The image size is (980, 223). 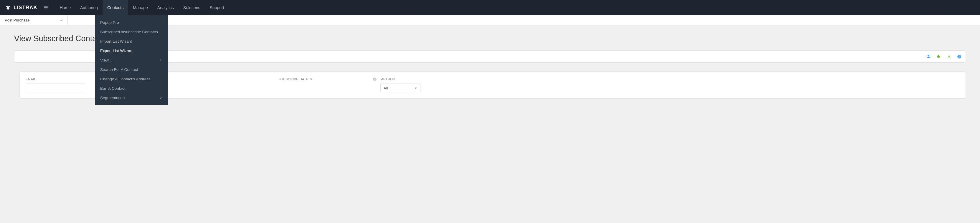 I want to click on add-contact-icon, so click(x=928, y=57).